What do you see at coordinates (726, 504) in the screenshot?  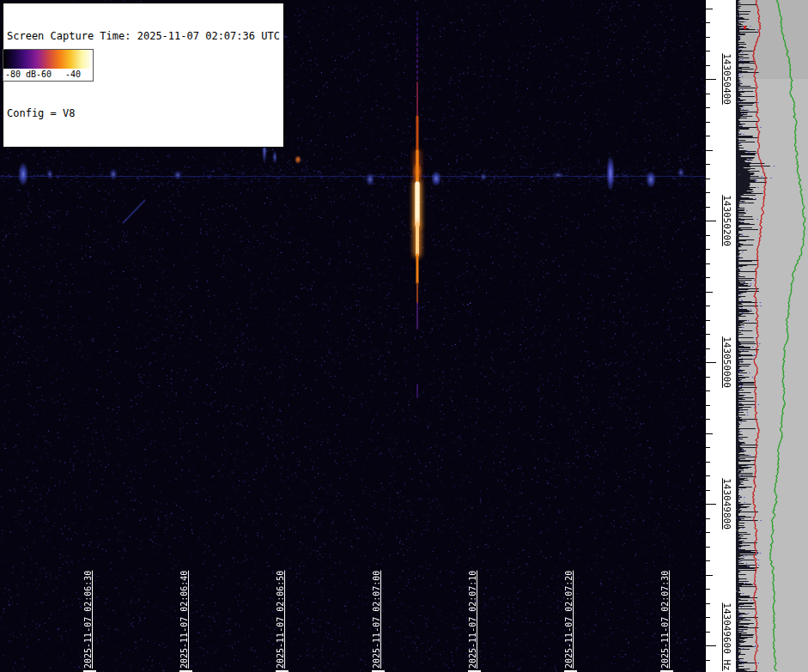 I see `frequency-axis-label: 143049800` at bounding box center [726, 504].